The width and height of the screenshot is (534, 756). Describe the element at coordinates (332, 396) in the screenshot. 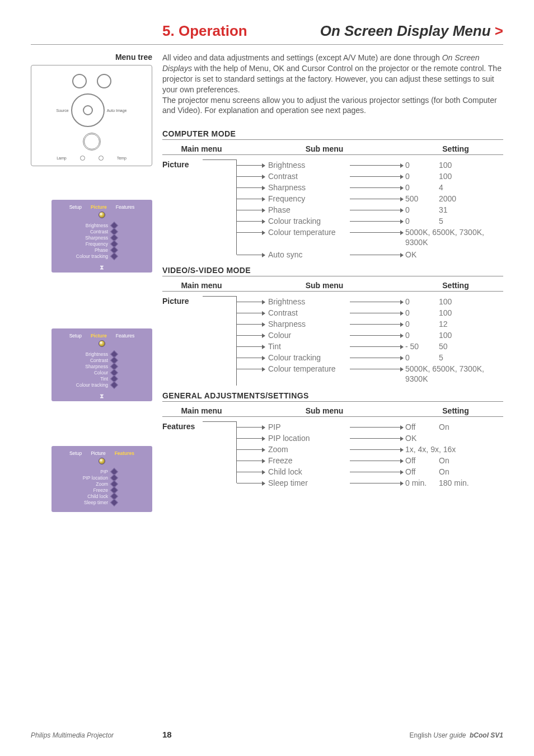

I see `general-heading: GENERAL ADJUSTMENTS/SETTINGS` at that location.